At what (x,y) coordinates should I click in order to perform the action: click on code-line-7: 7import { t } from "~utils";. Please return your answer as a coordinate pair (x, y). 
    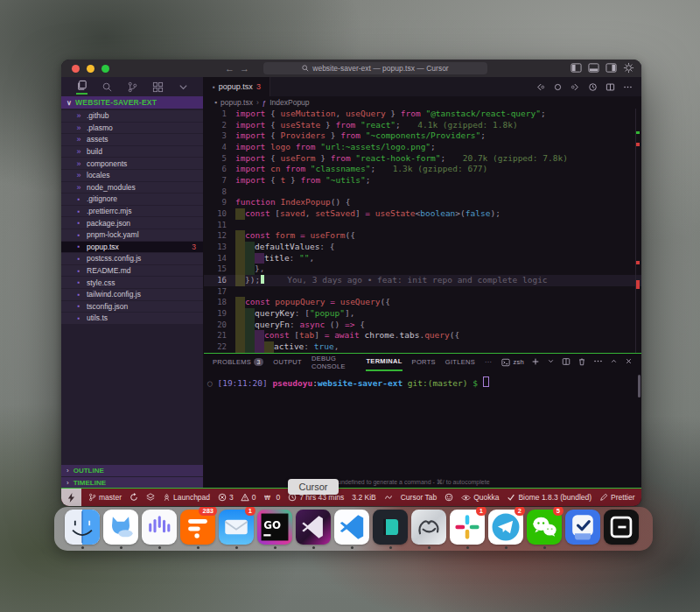
    Looking at the image, I should click on (423, 180).